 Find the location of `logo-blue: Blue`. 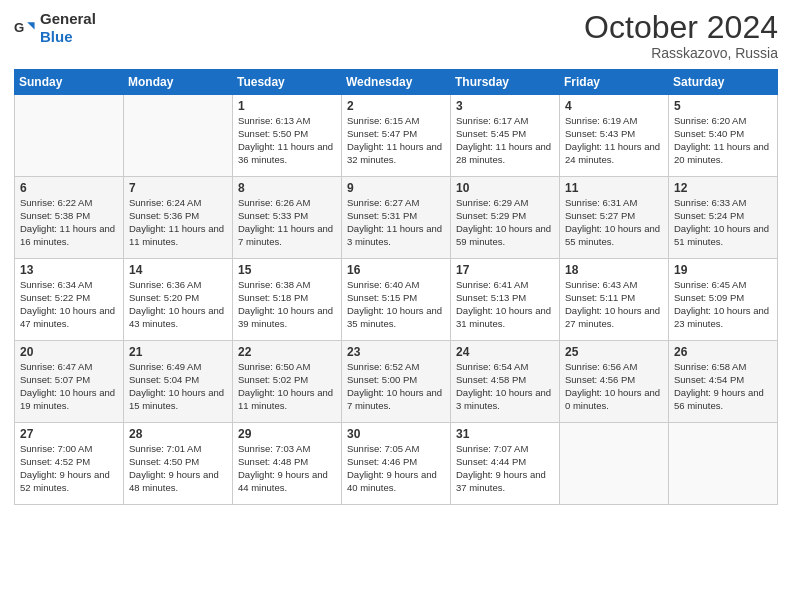

logo-blue: Blue is located at coordinates (56, 36).